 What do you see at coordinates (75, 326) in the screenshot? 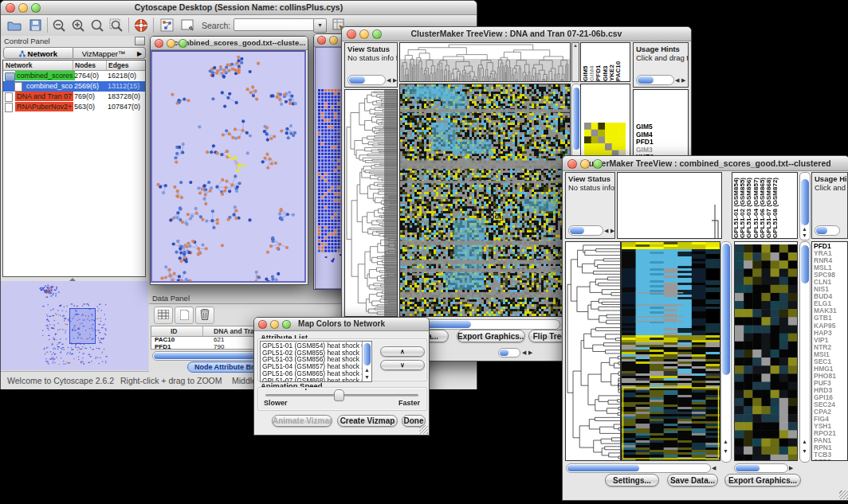
I see `network-overview-canvas` at bounding box center [75, 326].